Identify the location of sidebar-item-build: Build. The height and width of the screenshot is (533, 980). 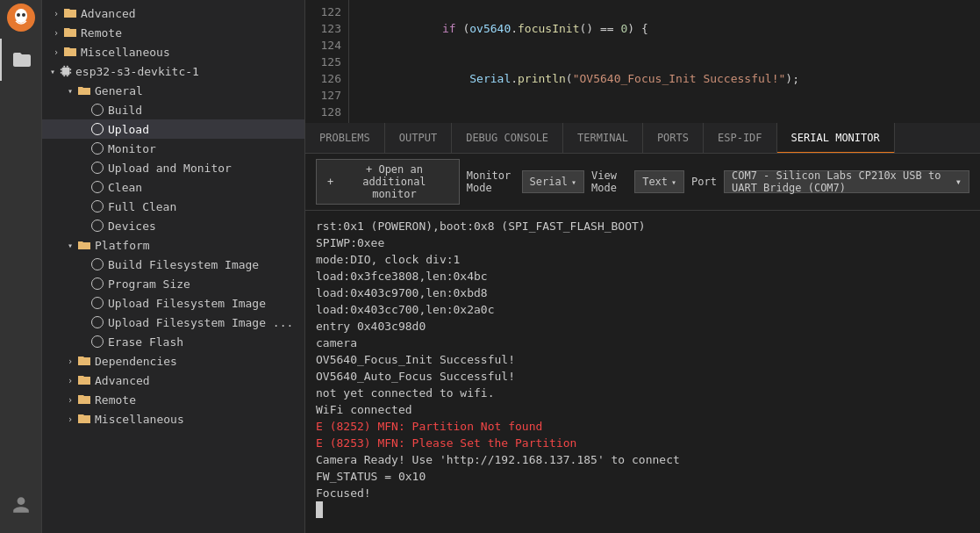
(174, 110).